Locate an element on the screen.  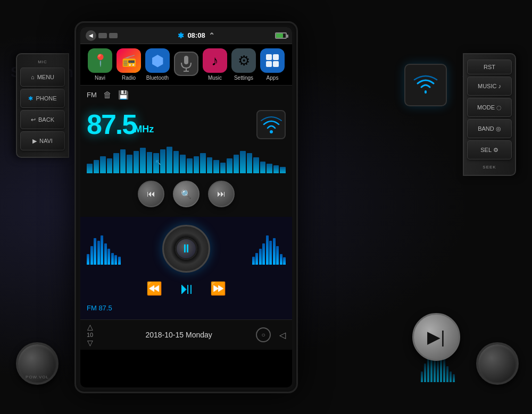
vinyl-center: ⏸ is located at coordinates (186, 249).